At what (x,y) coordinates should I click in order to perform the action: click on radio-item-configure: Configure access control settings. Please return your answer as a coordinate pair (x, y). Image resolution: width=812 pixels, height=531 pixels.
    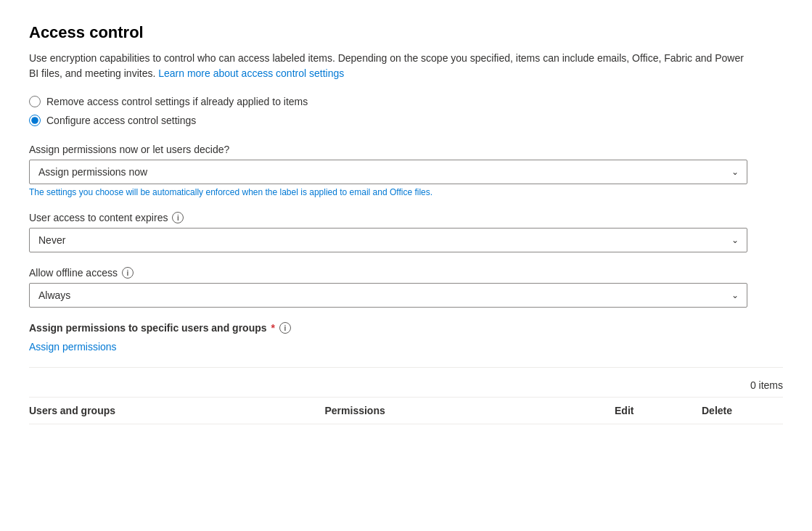
    Looking at the image, I should click on (406, 120).